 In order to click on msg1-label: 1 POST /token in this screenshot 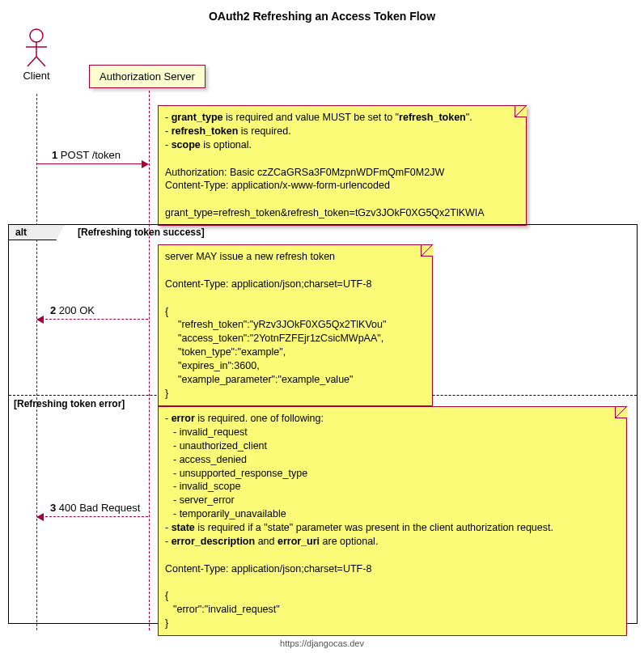, I will do `click(86, 155)`.